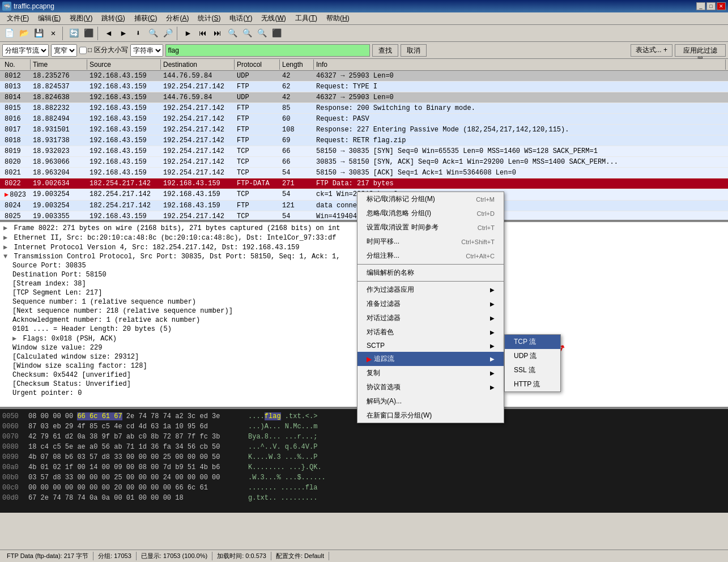 The image size is (728, 562). What do you see at coordinates (364, 130) in the screenshot?
I see `packet-row-8017: 8017 18.931501 192.168.43.159 192.254.21…` at bounding box center [364, 130].